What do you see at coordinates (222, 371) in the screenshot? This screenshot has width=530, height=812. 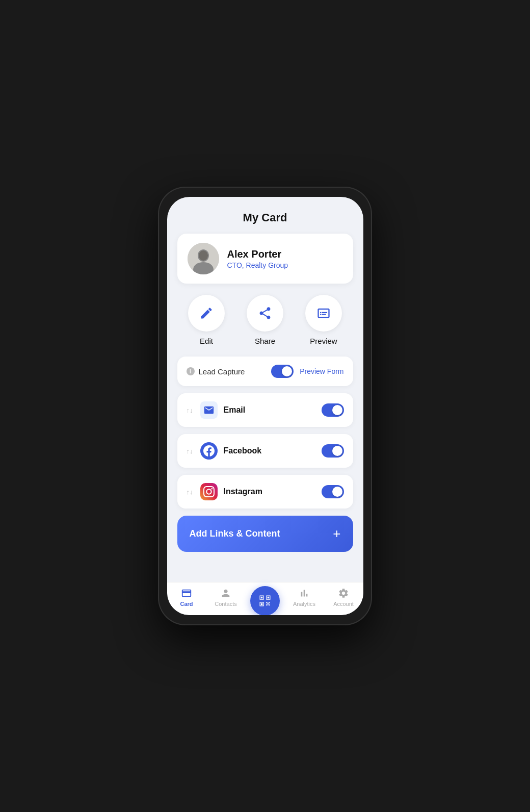 I see `lead-capture-label: Lead Capture` at bounding box center [222, 371].